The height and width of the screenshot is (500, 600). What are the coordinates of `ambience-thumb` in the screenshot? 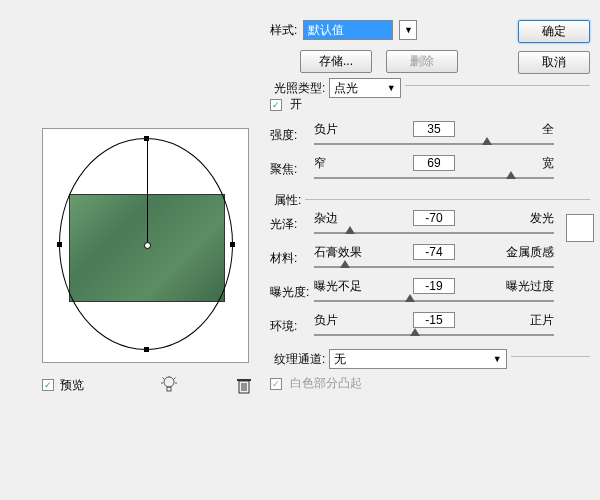 It's located at (415, 332).